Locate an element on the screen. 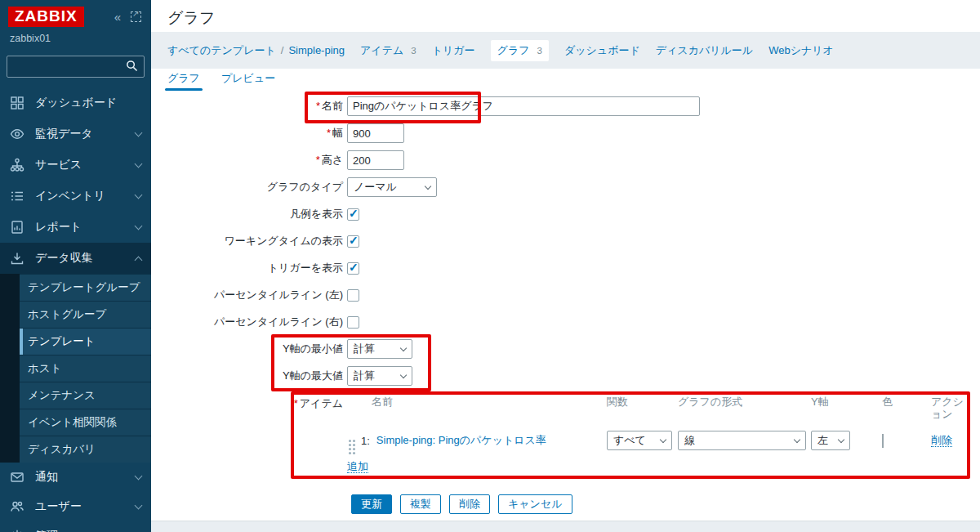  form-row-height: *高さ is located at coordinates (565, 160).